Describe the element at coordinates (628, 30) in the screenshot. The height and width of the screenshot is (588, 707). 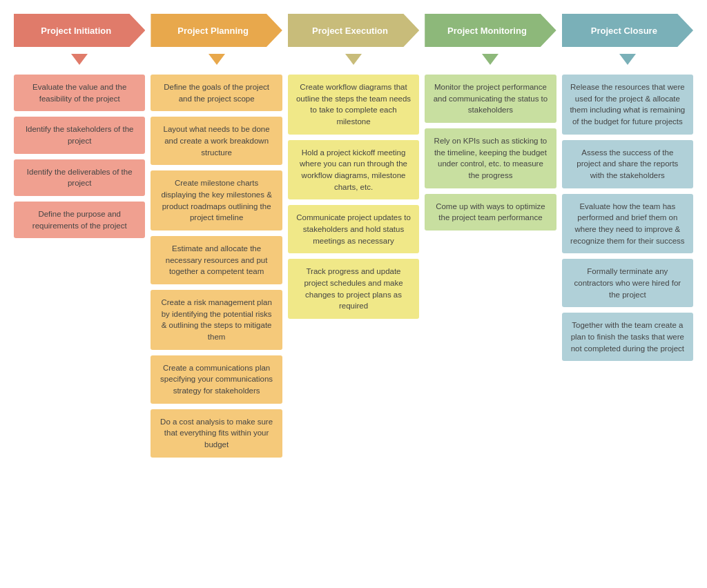
I see `column-header-4: Project Closure` at that location.